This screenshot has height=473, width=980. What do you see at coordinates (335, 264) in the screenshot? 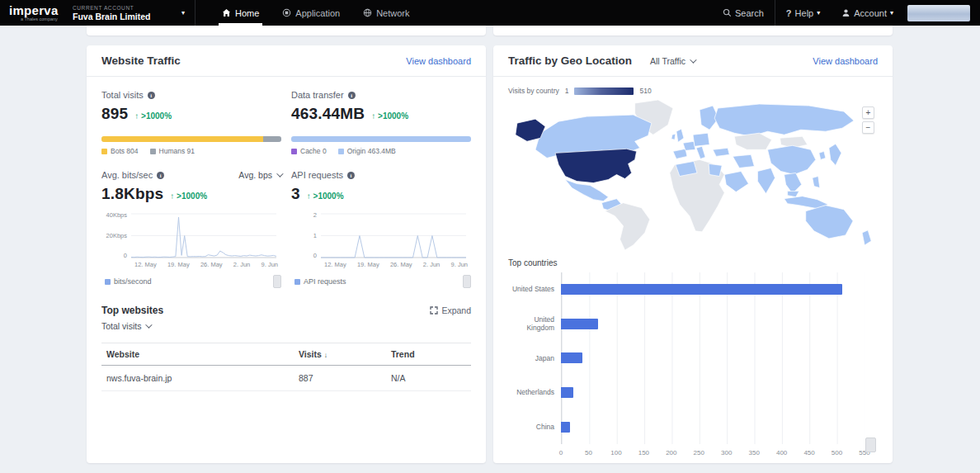
I see `x-tick-label: 12. May` at bounding box center [335, 264].